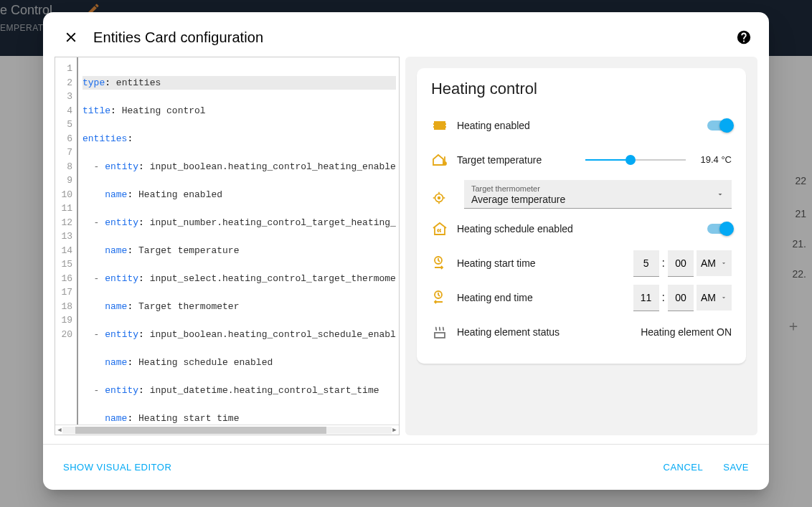 The image size is (812, 507). What do you see at coordinates (581, 89) in the screenshot?
I see `card-title: Heating control` at bounding box center [581, 89].